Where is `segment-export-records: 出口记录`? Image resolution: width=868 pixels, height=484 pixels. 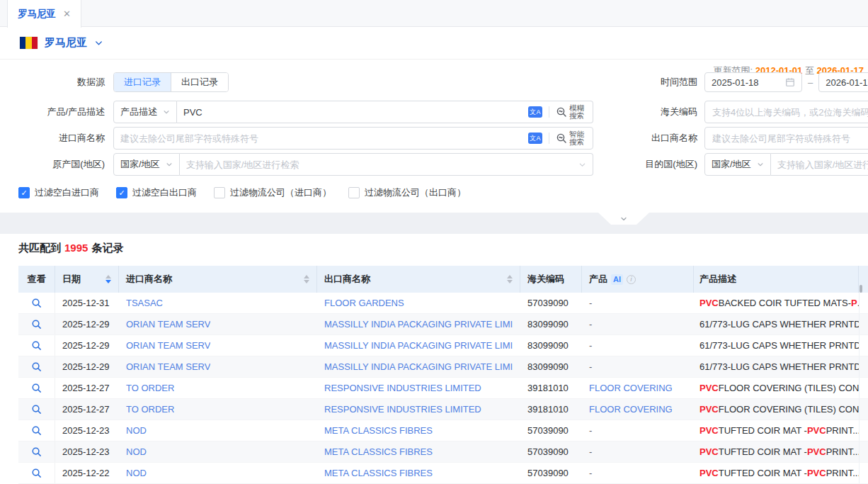 segment-export-records: 出口记录 is located at coordinates (200, 82).